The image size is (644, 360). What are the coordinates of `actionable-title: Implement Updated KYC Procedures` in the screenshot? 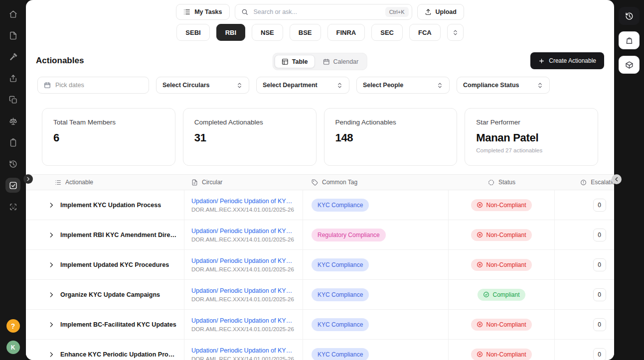 It's located at (115, 265).